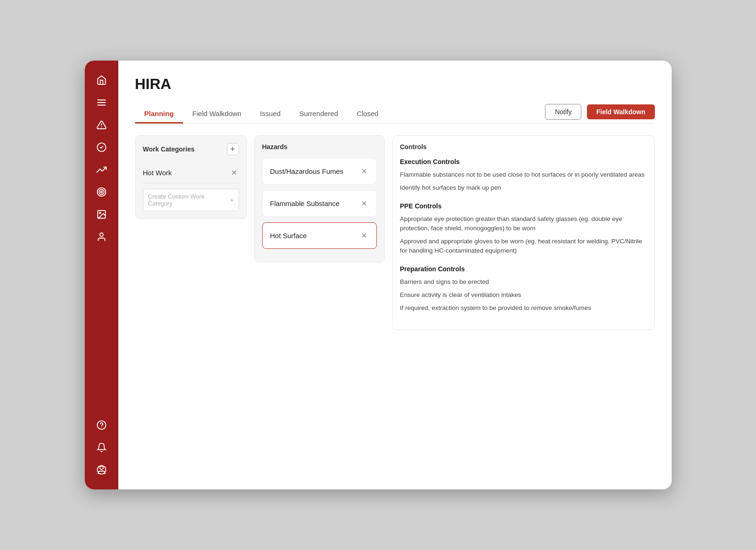 This screenshot has width=756, height=550. I want to click on sidebar, so click(102, 275).